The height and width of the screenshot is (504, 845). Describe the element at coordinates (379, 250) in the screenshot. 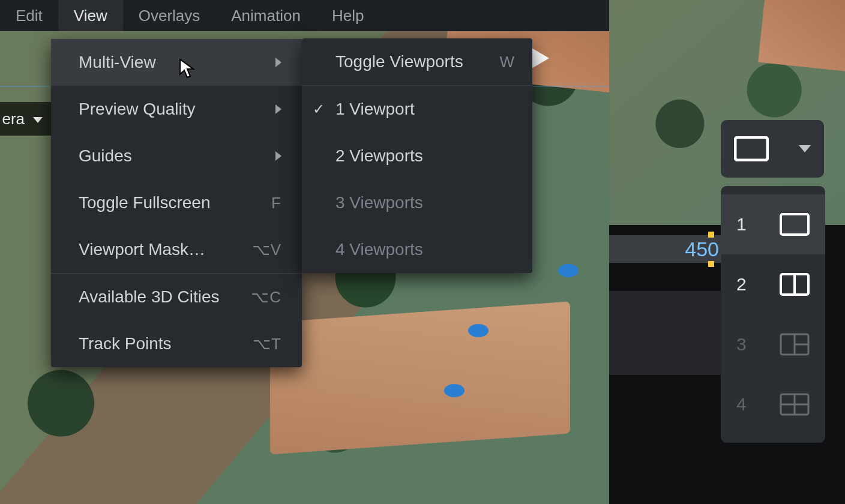

I see `submenu-item-label: 4 Viewports` at that location.